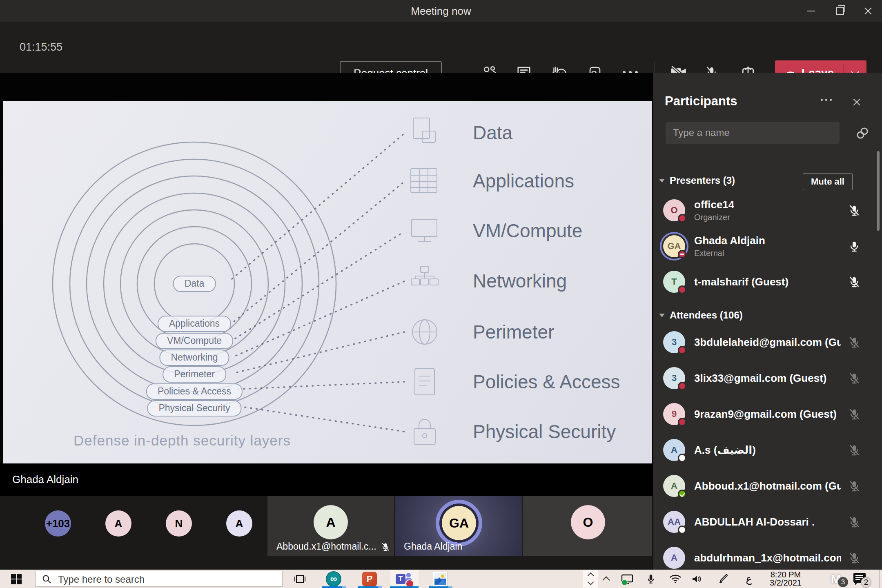 Image resolution: width=882 pixels, height=588 pixels. I want to click on mic-on-icon, so click(854, 246).